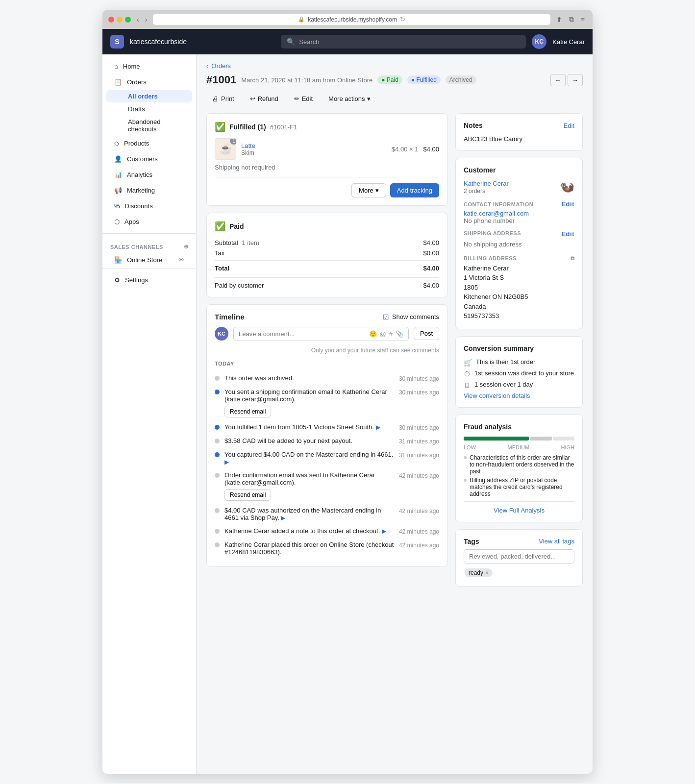 The height and width of the screenshot is (784, 695). Describe the element at coordinates (138, 20) in the screenshot. I see `browser-back-btn: ‹` at that location.